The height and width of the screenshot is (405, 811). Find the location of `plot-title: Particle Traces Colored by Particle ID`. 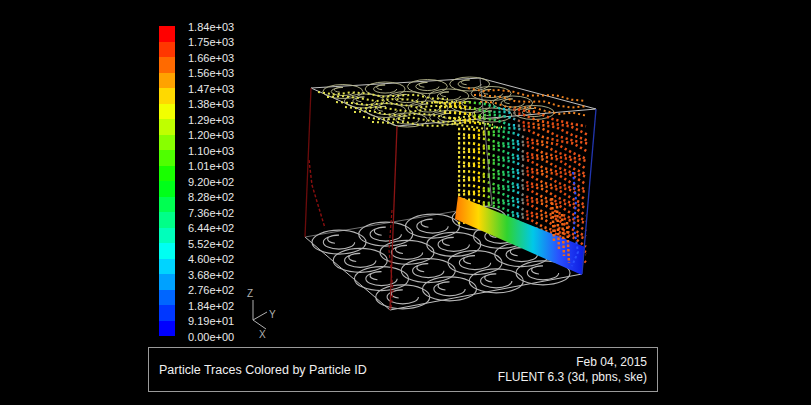

plot-title: Particle Traces Colored by Particle ID is located at coordinates (263, 370).